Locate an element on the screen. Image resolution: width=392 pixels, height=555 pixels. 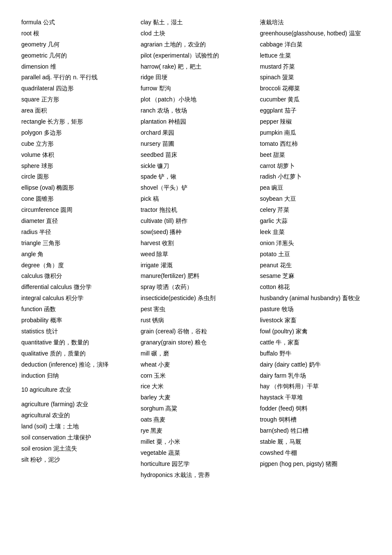
entry: land (soil) 土壤；土地 is located at coordinates (77, 427).